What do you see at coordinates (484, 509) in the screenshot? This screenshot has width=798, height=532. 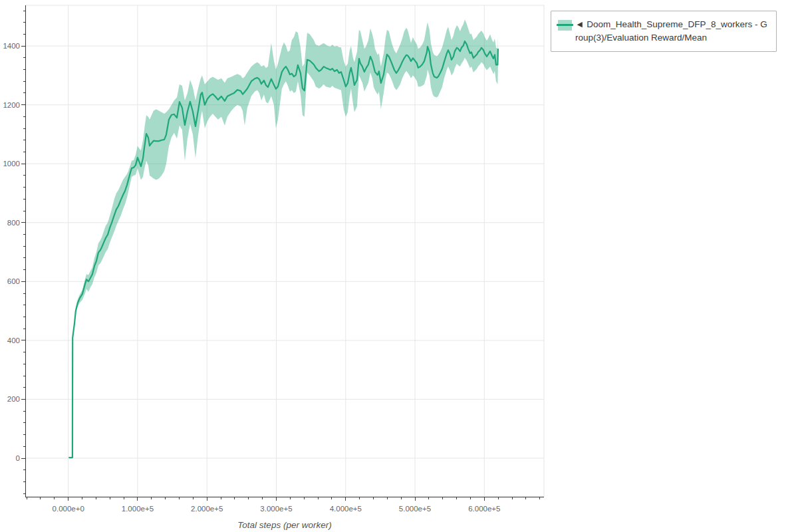 I see `svg-text: 6.000e+5` at bounding box center [484, 509].